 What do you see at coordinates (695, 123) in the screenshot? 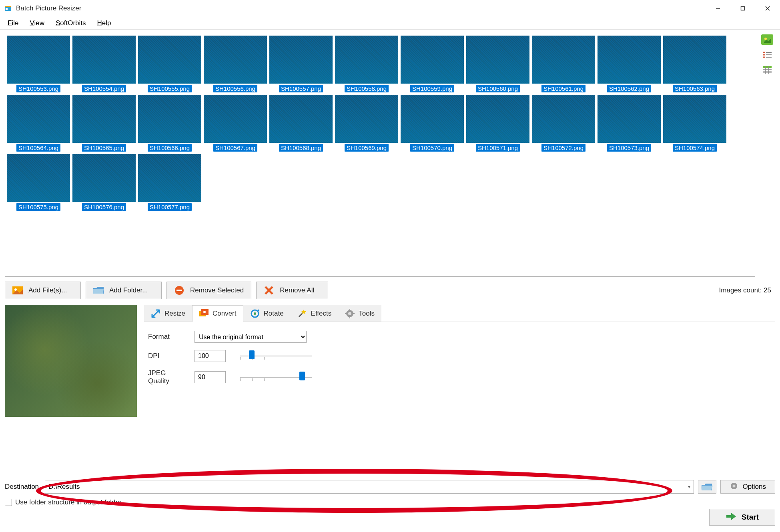
I see `thumbnail-item: SH100574.png` at bounding box center [695, 123].